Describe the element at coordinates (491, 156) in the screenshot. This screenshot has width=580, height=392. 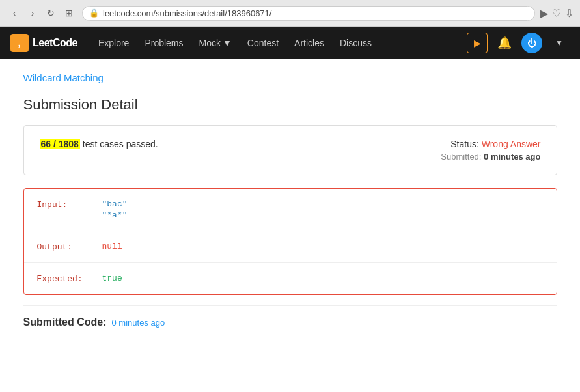
I see `submitted-text: Submitted: 0 minutes ago` at that location.